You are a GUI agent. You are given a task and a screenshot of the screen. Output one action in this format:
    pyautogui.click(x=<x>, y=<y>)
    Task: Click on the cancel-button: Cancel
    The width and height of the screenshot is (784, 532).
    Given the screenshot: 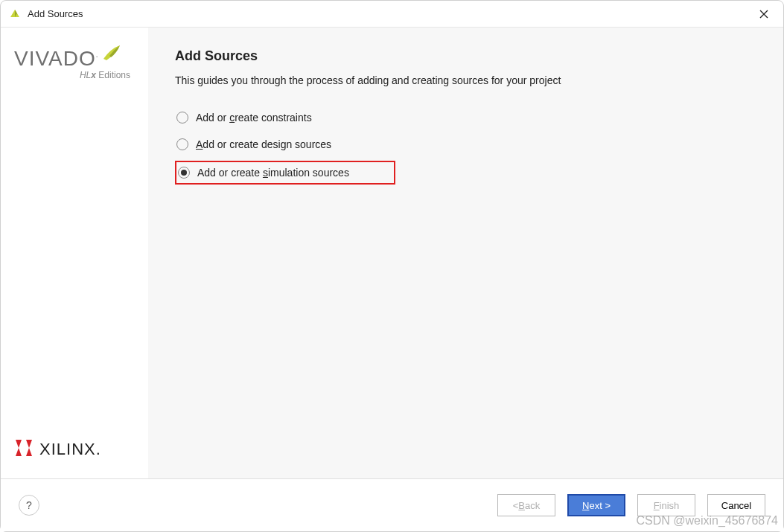 What is the action you would take?
    pyautogui.click(x=736, y=505)
    